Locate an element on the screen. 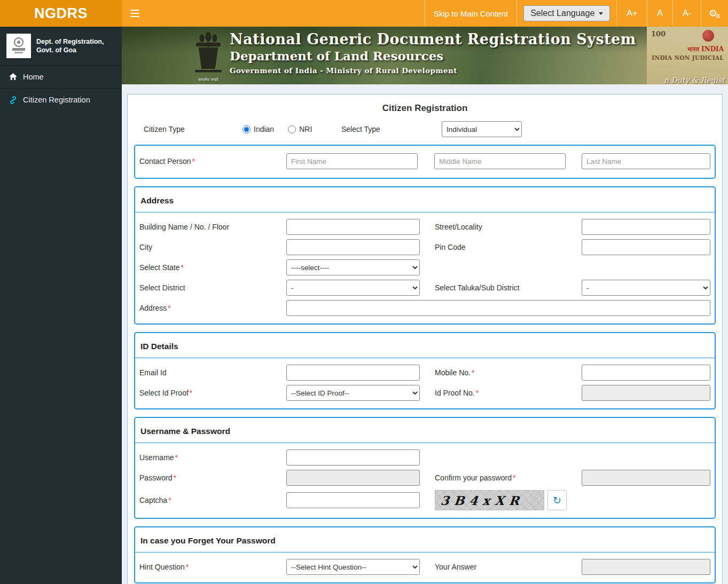 This screenshot has height=584, width=728. first-name-input is located at coordinates (352, 161).